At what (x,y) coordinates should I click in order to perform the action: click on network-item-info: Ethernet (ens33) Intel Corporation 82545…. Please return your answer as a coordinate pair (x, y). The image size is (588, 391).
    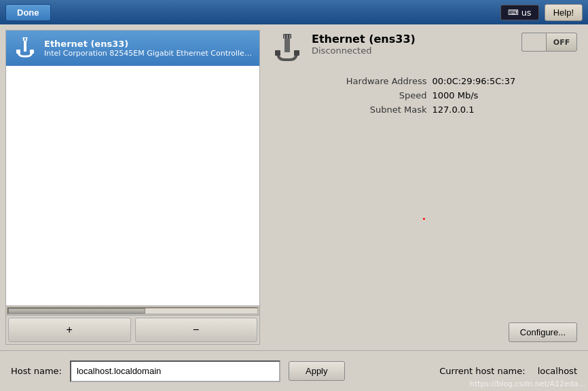
    Looking at the image, I should click on (148, 48).